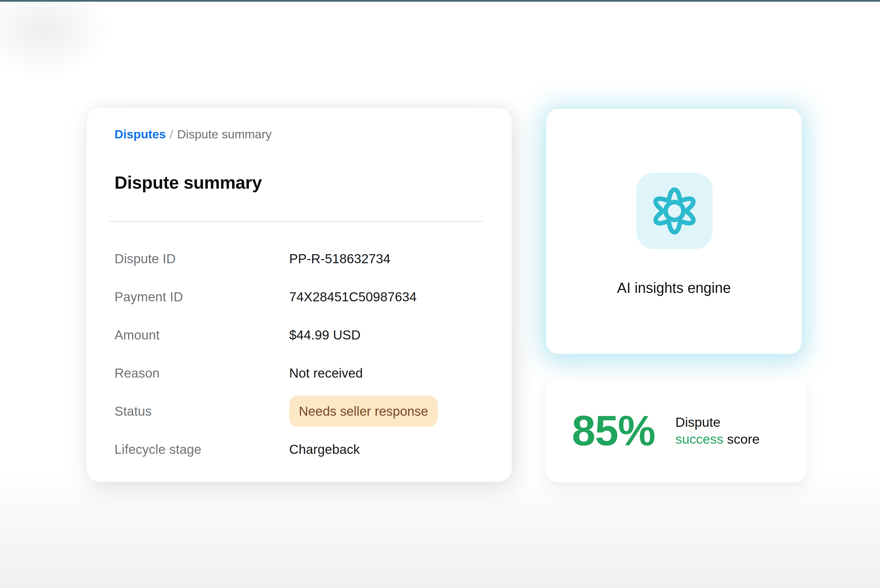 The image size is (880, 588). Describe the element at coordinates (202, 449) in the screenshot. I see `field-label: Lifecycle stage` at that location.